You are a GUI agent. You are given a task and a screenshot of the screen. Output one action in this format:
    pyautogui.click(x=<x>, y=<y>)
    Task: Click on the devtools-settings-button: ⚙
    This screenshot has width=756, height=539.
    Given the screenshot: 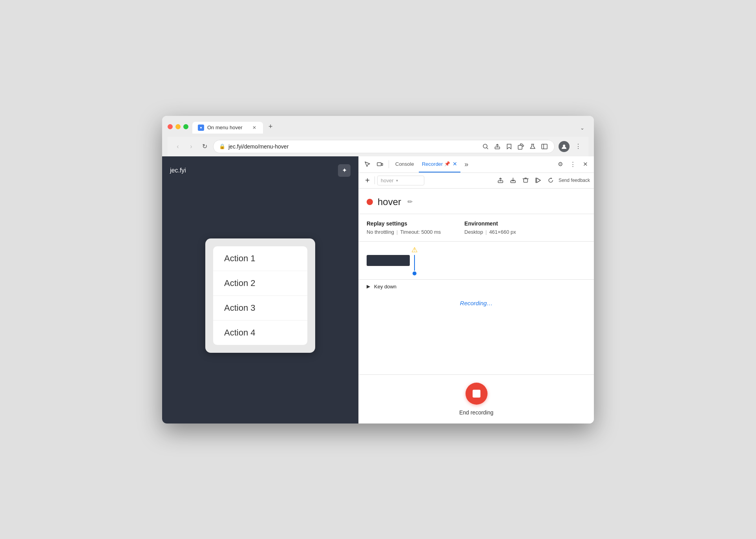 What is the action you would take?
    pyautogui.click(x=560, y=164)
    